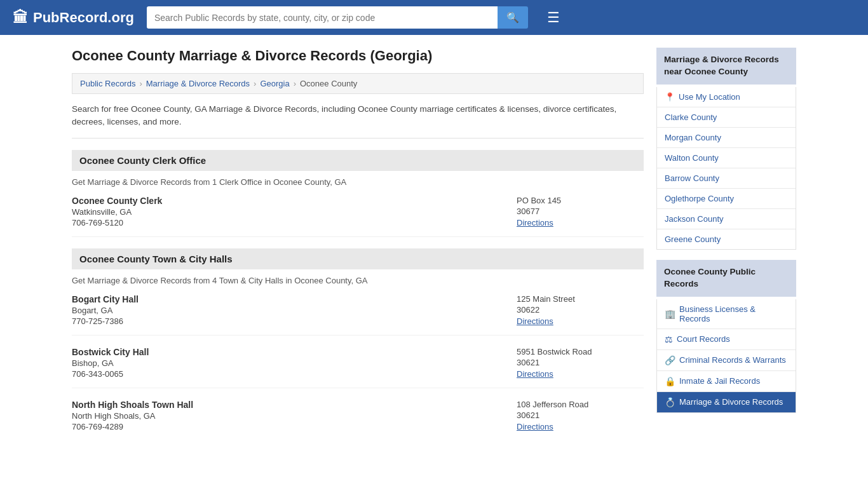 Image resolution: width=868 pixels, height=488 pixels. Describe the element at coordinates (358, 182) in the screenshot. I see `section-clerk-desc: Get Marriage & Divorce Records from 1 Cl…` at that location.